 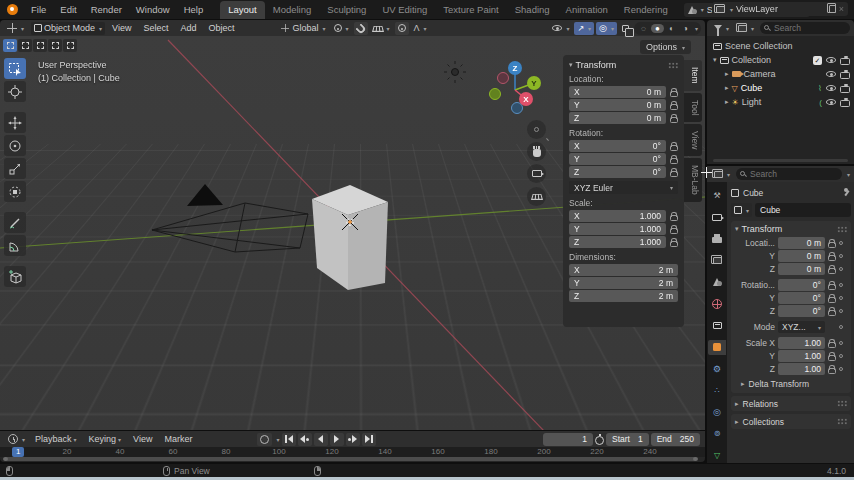 What do you see at coordinates (142, 439) in the screenshot?
I see `menu-timeline-view: View` at bounding box center [142, 439].